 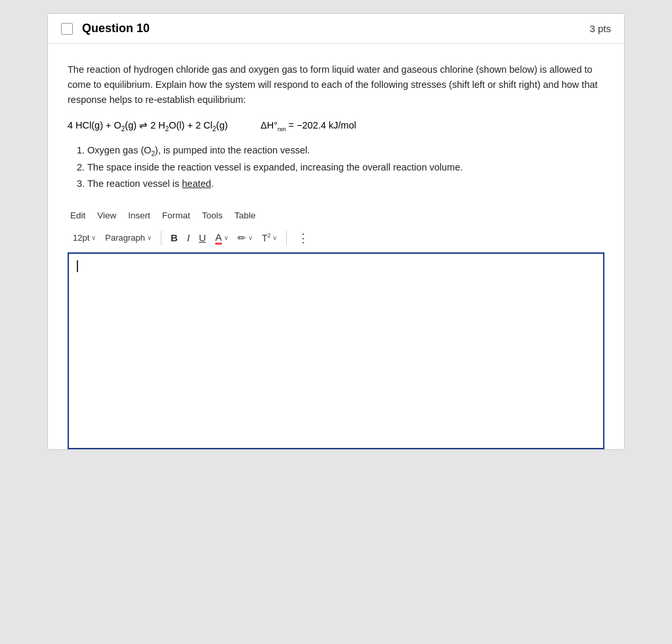 I want to click on underline-button: U, so click(x=202, y=237).